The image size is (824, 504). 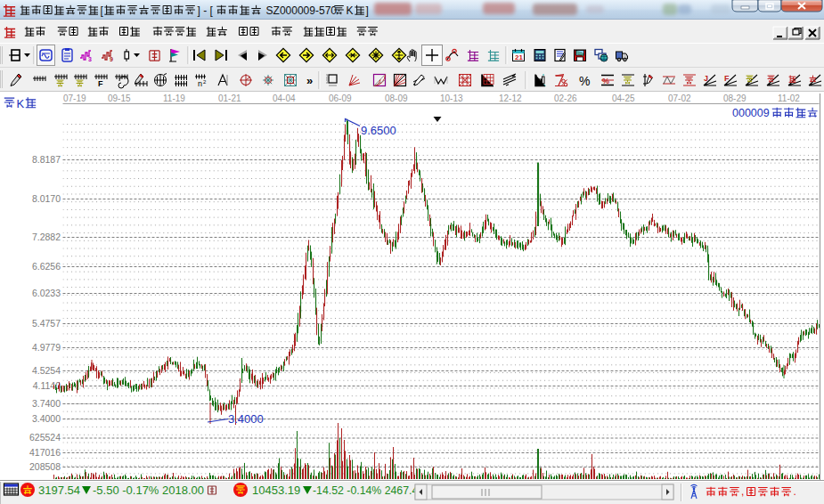 What do you see at coordinates (45, 437) in the screenshot?
I see `svg-text: 625524` at bounding box center [45, 437].